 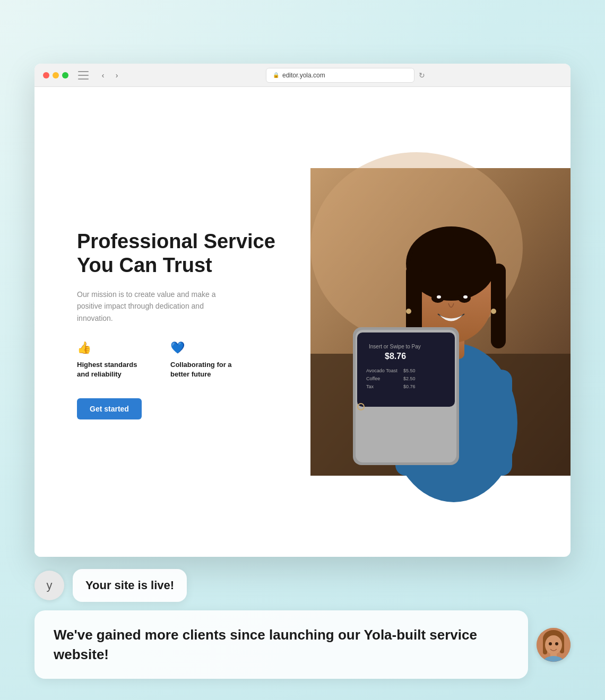 What do you see at coordinates (208, 360) in the screenshot?
I see `feature-item-2: 💙 Collaborating for a better future` at bounding box center [208, 360].